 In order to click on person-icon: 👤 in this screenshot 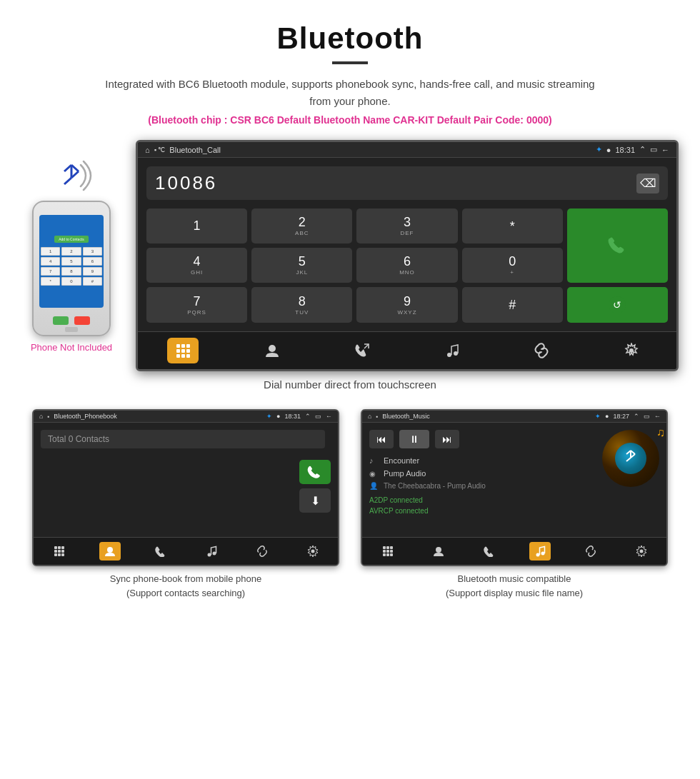, I will do `click(374, 486)`.